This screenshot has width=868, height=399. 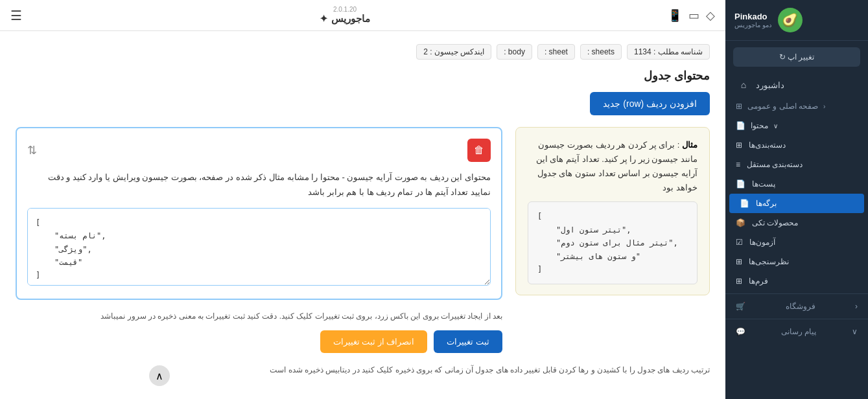 What do you see at coordinates (374, 342) in the screenshot?
I see `cancel-button: انصراف از ثبت تغییرات` at bounding box center [374, 342].